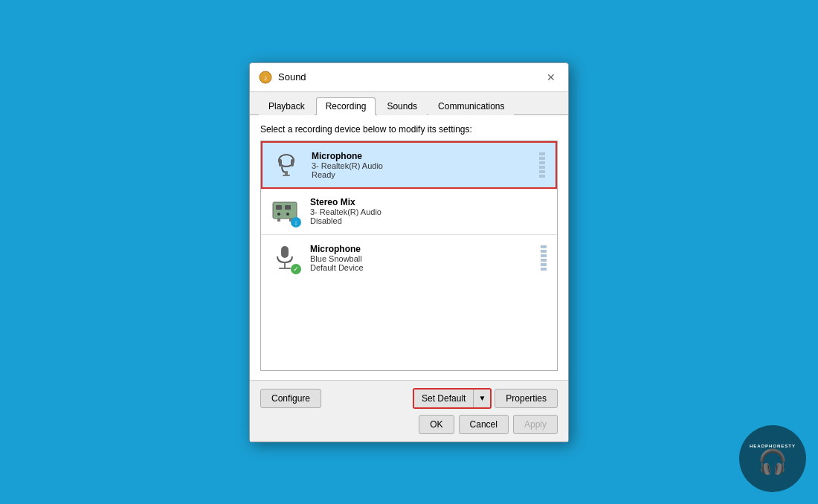 This screenshot has width=818, height=504. Describe the element at coordinates (409, 165) in the screenshot. I see `device-item-mic-realtek: Microphone 3- Realtek(R) Audio Ready` at that location.